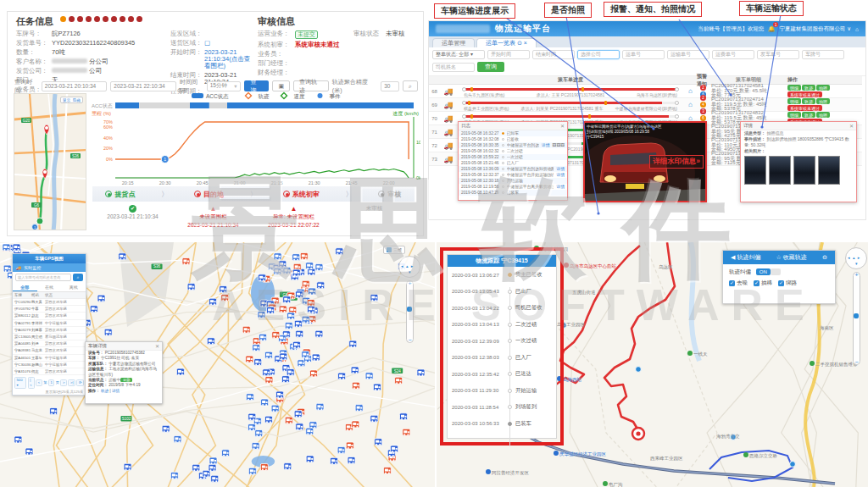 The height and width of the screenshot is (487, 868). I want to click on log-row: 2019-05-08 10:47:29已装车, so click(513, 193).